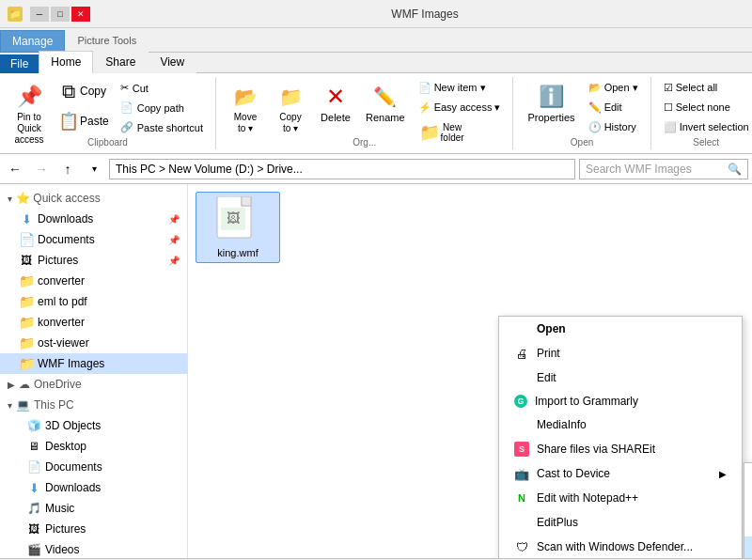  I want to click on quick-access-section: ▾ ⭐ Quick access, so click(94, 198).